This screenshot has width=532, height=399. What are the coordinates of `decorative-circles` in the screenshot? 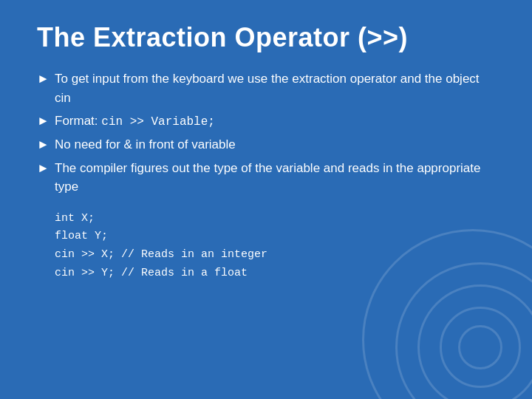 It's located at (466, 332).